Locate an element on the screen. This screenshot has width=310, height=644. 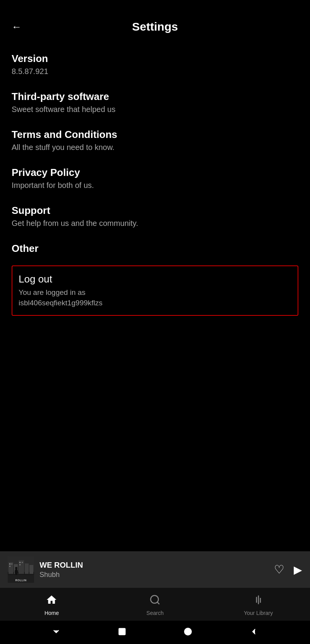
other-heading: Other is located at coordinates (155, 249).